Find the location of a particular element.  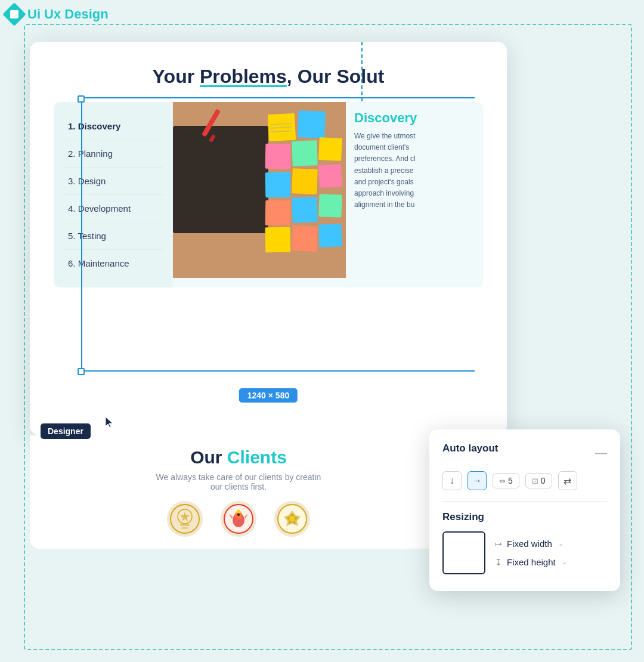

problems-title-part2: , Our Solut is located at coordinates (336, 76).